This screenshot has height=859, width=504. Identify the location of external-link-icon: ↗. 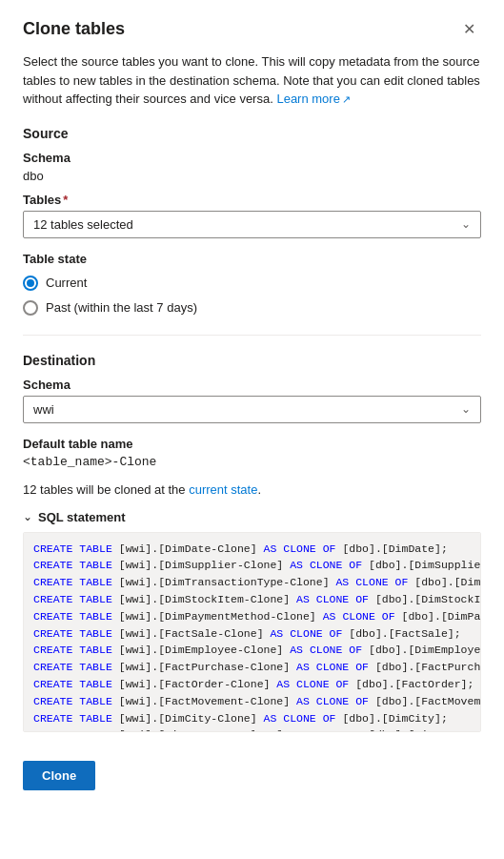
(347, 99).